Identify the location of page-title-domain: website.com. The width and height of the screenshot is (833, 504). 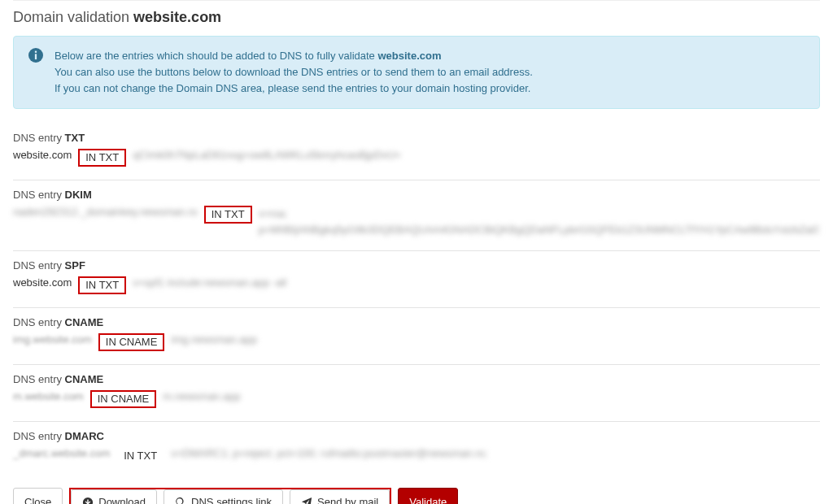
(177, 17).